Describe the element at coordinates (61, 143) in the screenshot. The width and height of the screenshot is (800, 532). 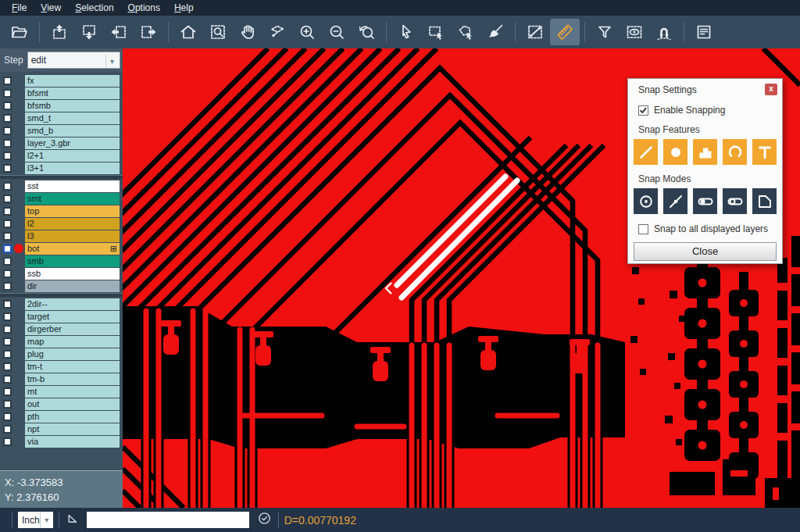
I see `layer-row-layer_3.gbr: layer_3.gbr` at that location.